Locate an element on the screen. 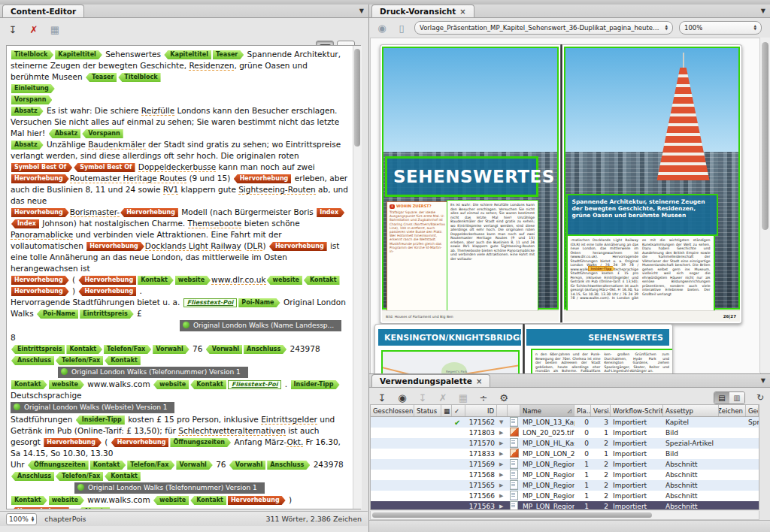 The width and height of the screenshot is (770, 532). col-name: Name◿ is located at coordinates (547, 410).